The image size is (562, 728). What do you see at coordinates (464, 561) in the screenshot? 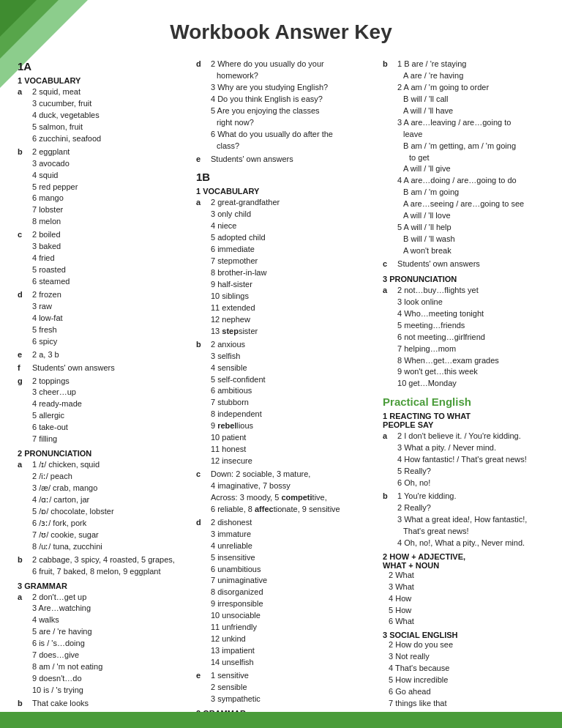
I see `pe-section2-header: 2 HOW + ADJECTIVE,WHAT + NOUN` at bounding box center [464, 561].